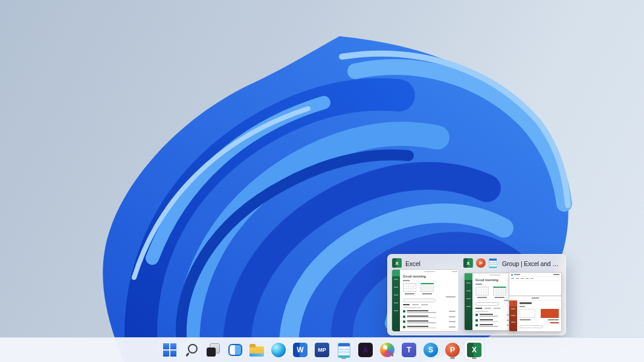 Image resolution: width=644 pixels, height=362 pixels. Describe the element at coordinates (213, 350) in the screenshot. I see `task-view-icon` at that location.